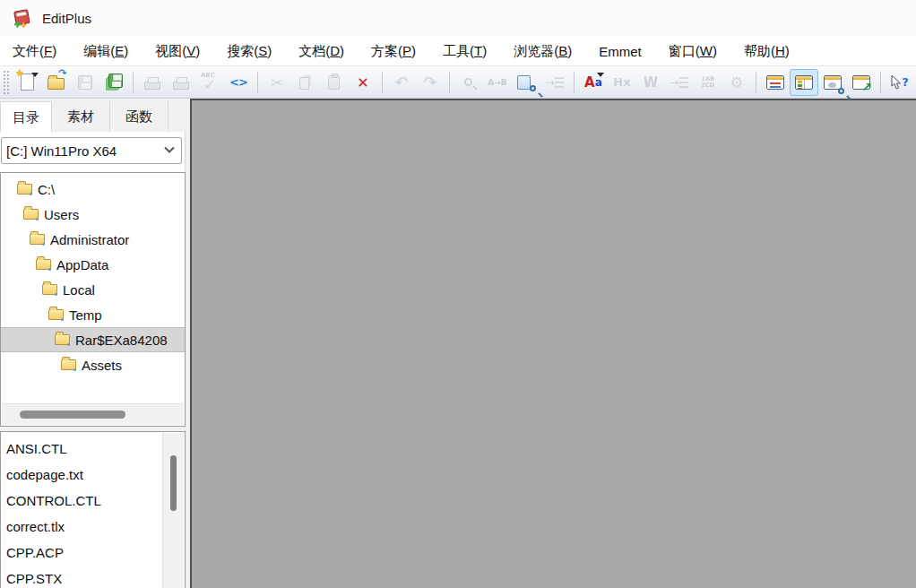  Describe the element at coordinates (238, 82) in the screenshot. I see `html-tags-button: <>` at that location.